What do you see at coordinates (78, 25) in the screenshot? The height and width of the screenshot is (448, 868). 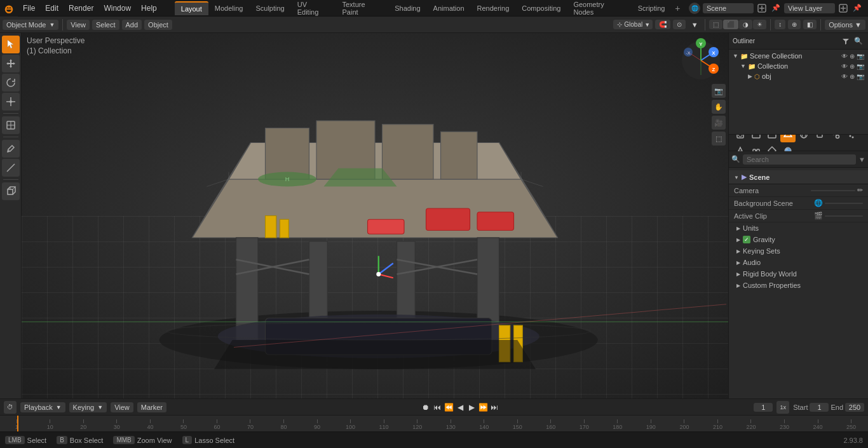 I see `view-menu-btn: View` at bounding box center [78, 25].